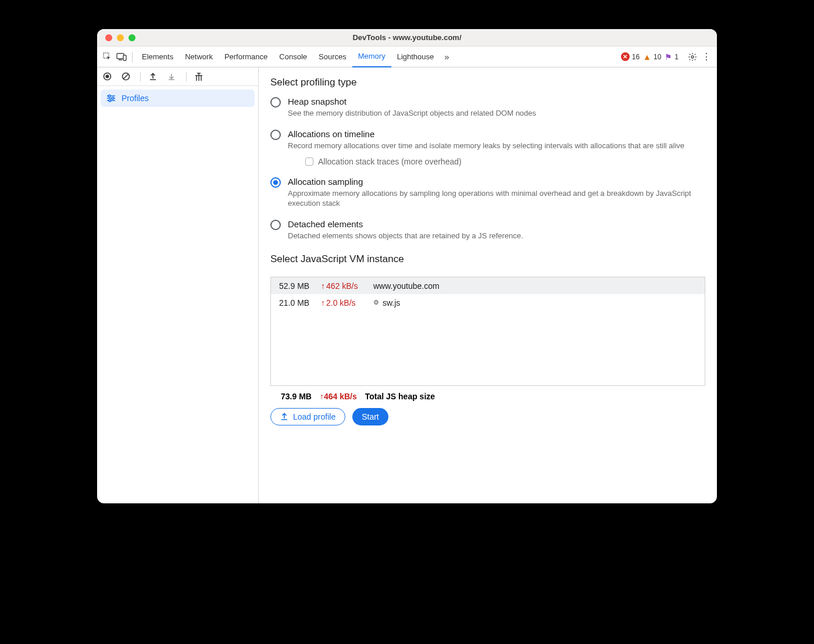 The height and width of the screenshot is (644, 814). What do you see at coordinates (488, 148) in the screenshot?
I see `option-allocations-timeline: Allocations on timeline Record memory al…` at bounding box center [488, 148].